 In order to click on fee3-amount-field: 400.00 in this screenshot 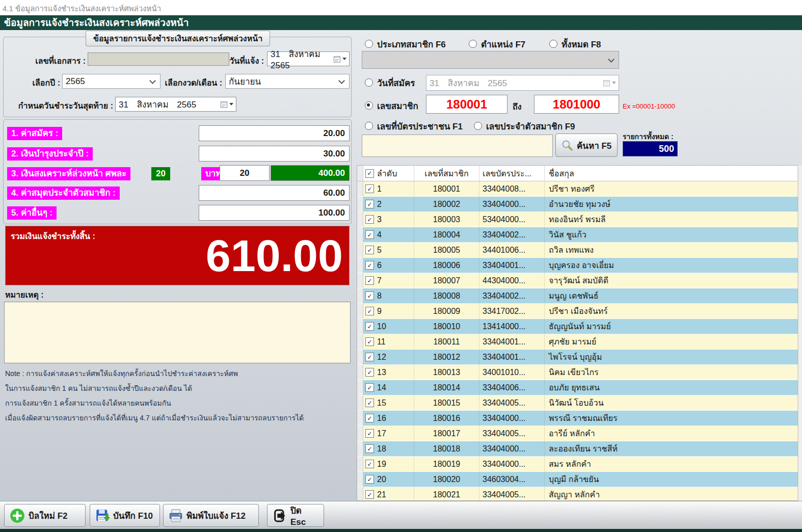, I will do `click(310, 173)`.